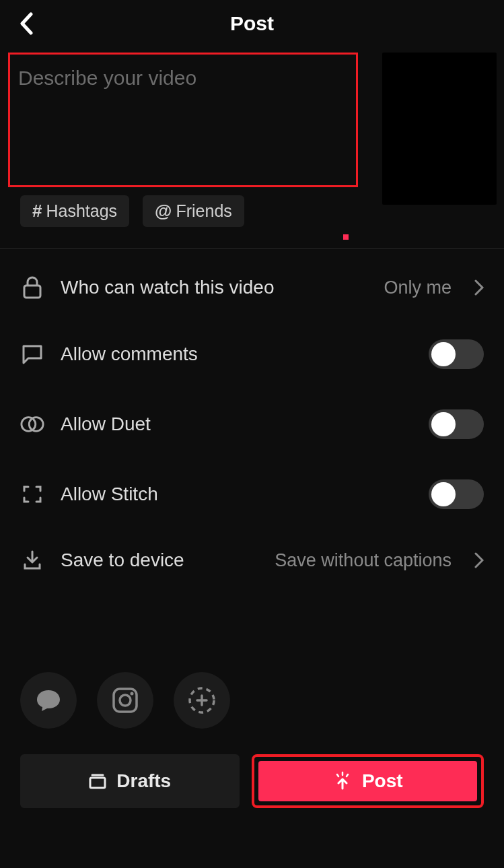  Describe the element at coordinates (252, 781) in the screenshot. I see `bottom-buttons: Drafts Post` at that location.